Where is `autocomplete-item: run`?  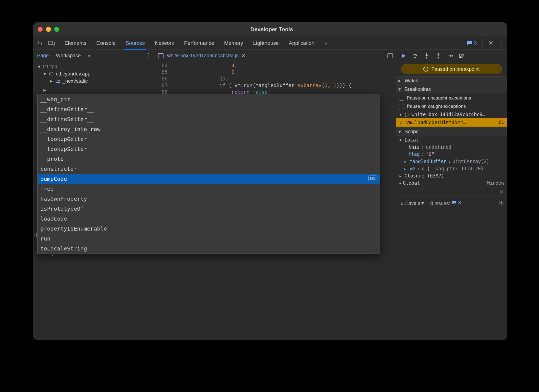 autocomplete-item: run is located at coordinates (209, 239).